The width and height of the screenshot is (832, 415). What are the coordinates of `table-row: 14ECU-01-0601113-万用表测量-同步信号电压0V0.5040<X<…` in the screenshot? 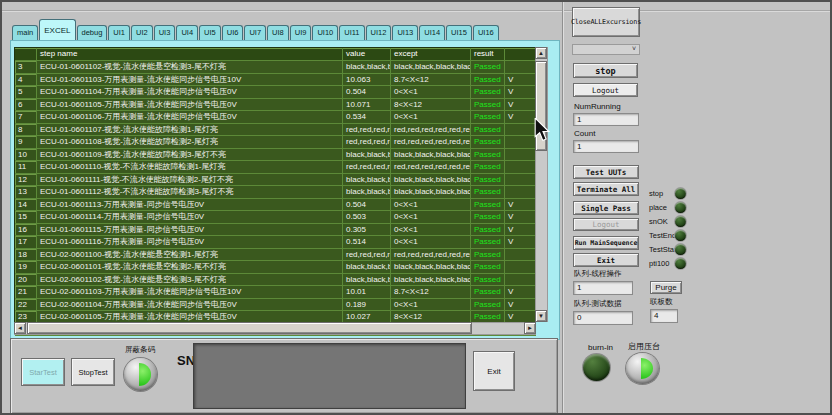 It's located at (274, 206).